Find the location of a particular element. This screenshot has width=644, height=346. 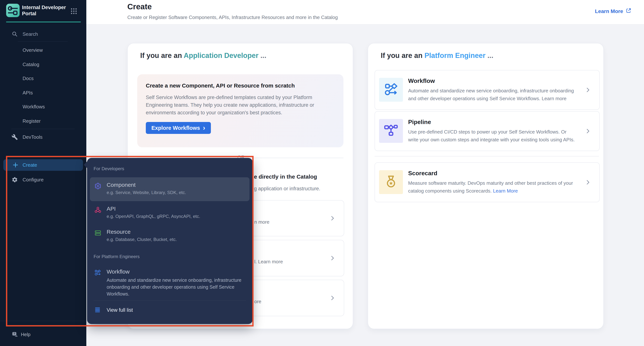

wrench-icon is located at coordinates (15, 137).